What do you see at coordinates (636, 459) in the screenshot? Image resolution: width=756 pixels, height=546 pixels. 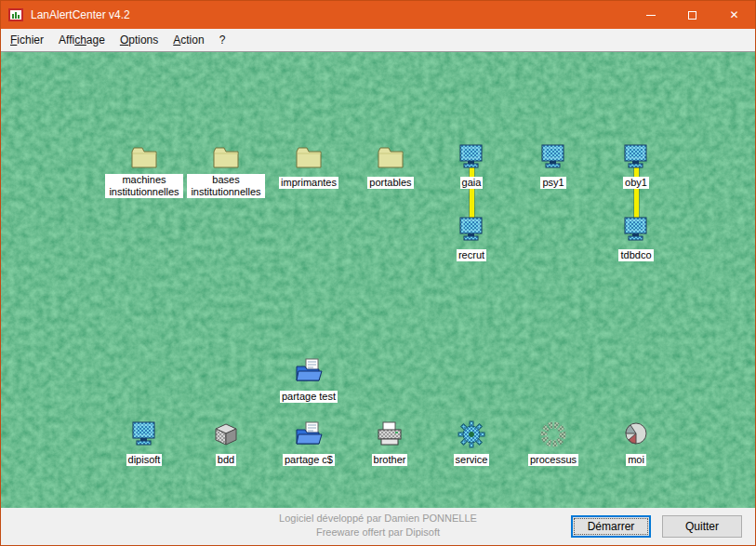 I see `node-label: moi` at bounding box center [636, 459].